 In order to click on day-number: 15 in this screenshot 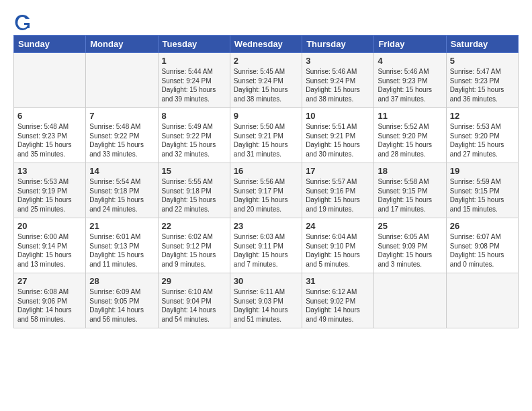, I will do `click(194, 171)`.